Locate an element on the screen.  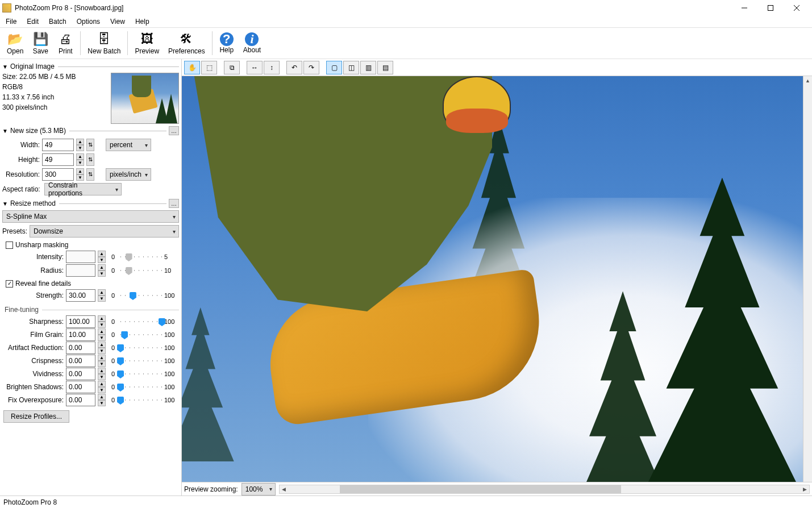
width-down: ▼ is located at coordinates (80, 148).